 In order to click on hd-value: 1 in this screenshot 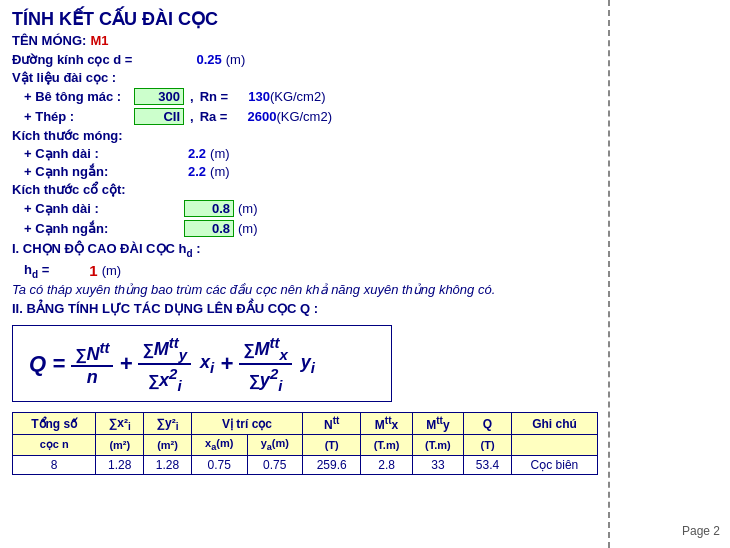, I will do `click(93, 270)`.